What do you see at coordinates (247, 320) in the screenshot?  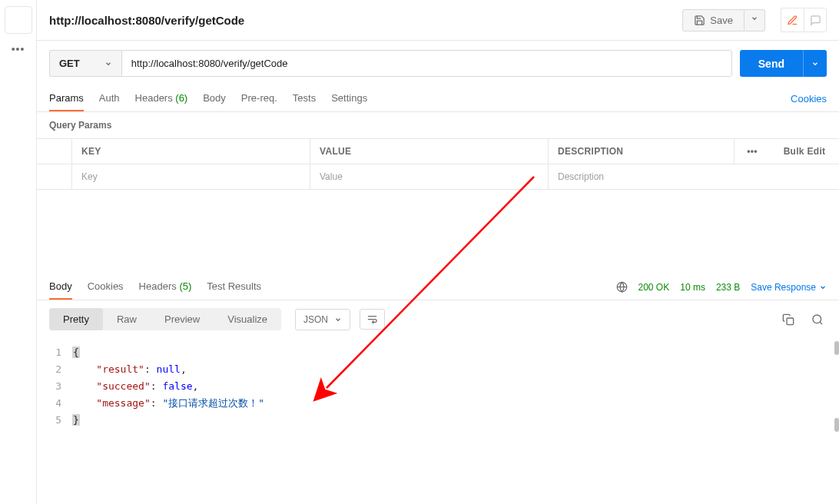 I see `fmt-visualize: Visualize` at bounding box center [247, 320].